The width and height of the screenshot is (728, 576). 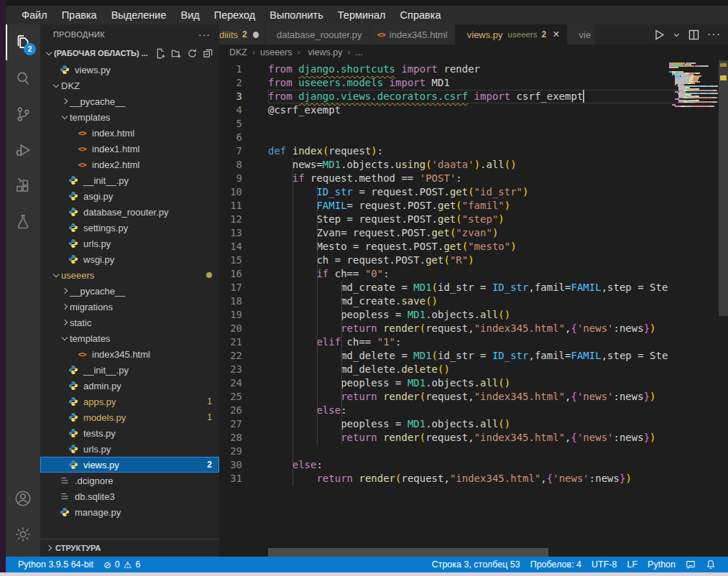 I want to click on tree-item-views.py: views.py, so click(x=129, y=70).